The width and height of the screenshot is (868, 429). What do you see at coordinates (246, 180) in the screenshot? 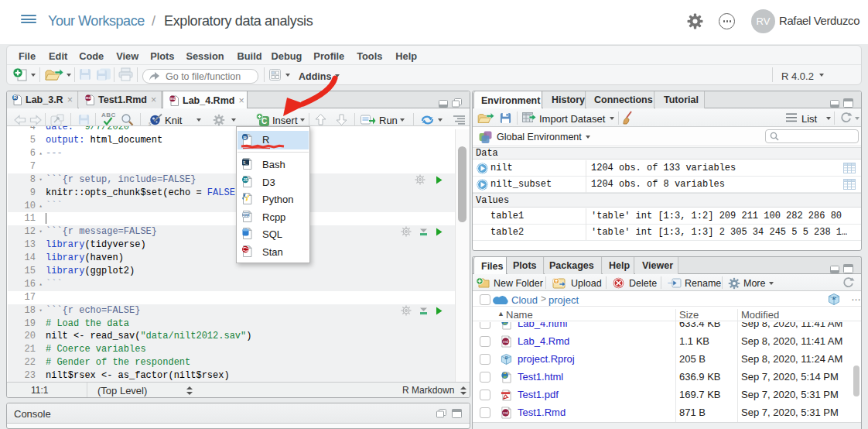
I see `svg-text: JS` at bounding box center [246, 180].